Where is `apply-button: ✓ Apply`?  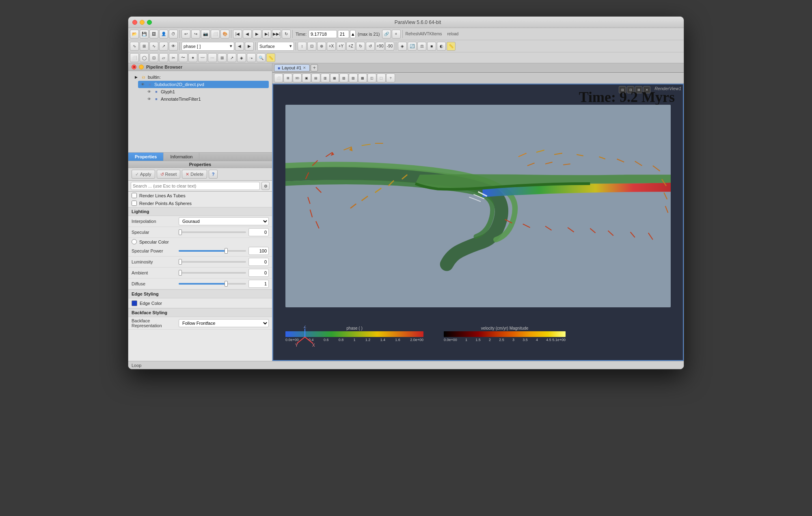
apply-button: ✓ Apply is located at coordinates (143, 174).